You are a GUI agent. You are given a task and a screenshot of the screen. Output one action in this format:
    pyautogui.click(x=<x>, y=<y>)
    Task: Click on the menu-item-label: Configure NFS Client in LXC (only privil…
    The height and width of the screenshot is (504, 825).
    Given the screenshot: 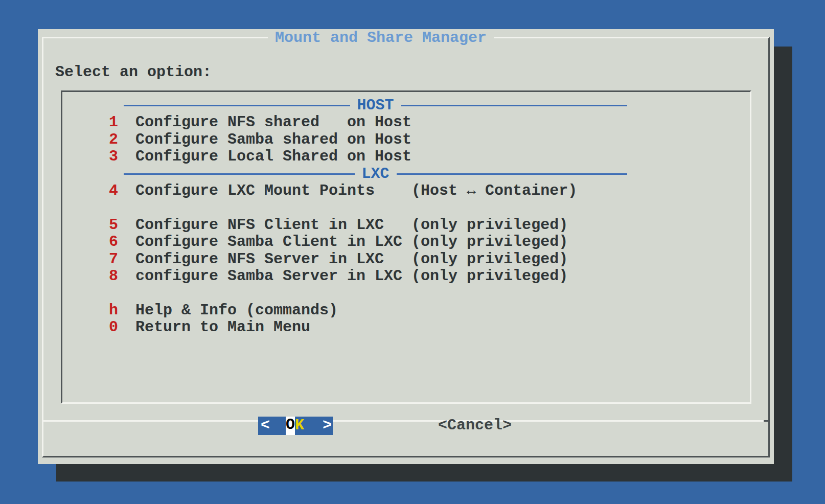 What is the action you would take?
    pyautogui.click(x=352, y=225)
    